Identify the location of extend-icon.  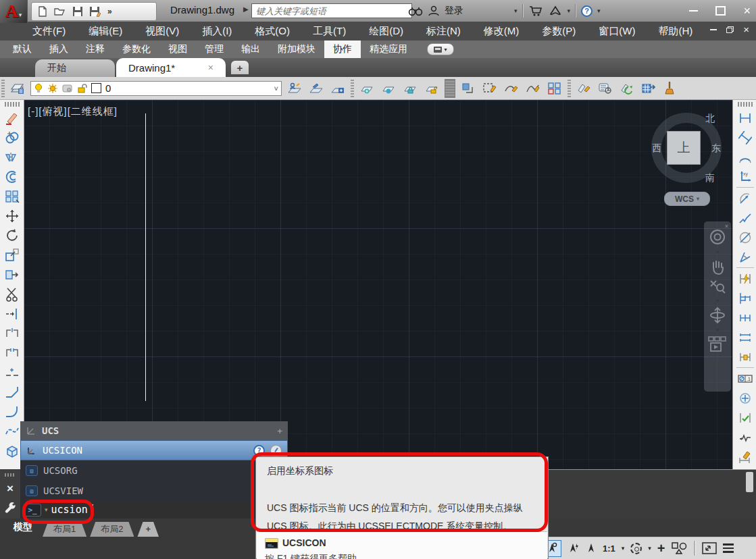
(12, 313).